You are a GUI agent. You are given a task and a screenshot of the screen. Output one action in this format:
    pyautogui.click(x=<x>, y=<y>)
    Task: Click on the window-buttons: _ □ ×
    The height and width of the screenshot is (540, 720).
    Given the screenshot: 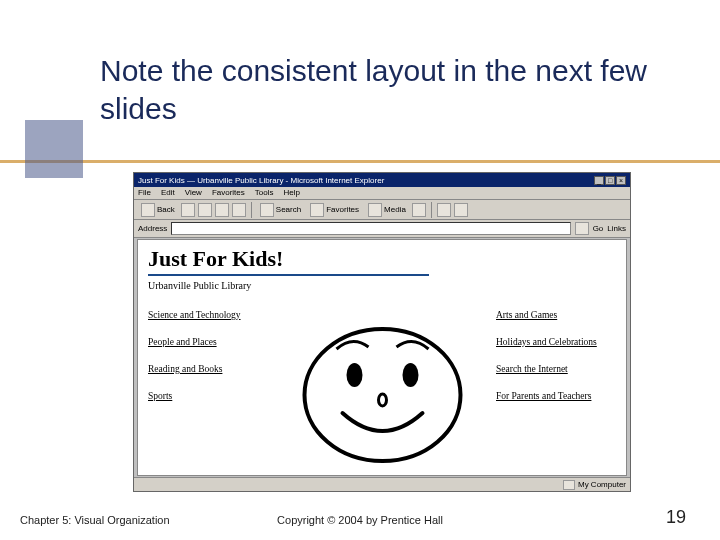 What is the action you would take?
    pyautogui.click(x=610, y=180)
    